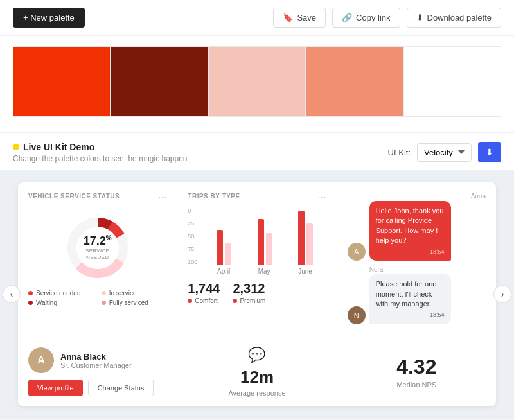  Describe the element at coordinates (420, 18) in the screenshot. I see `download-icon: ⬇` at that location.